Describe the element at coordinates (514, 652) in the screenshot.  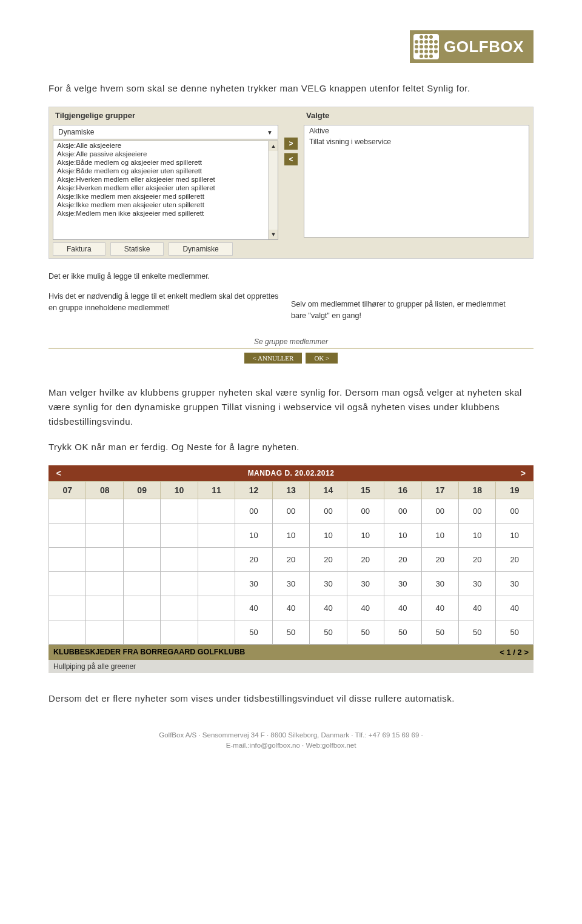
I see `club-messages-pager: < 1 / 2 >` at that location.